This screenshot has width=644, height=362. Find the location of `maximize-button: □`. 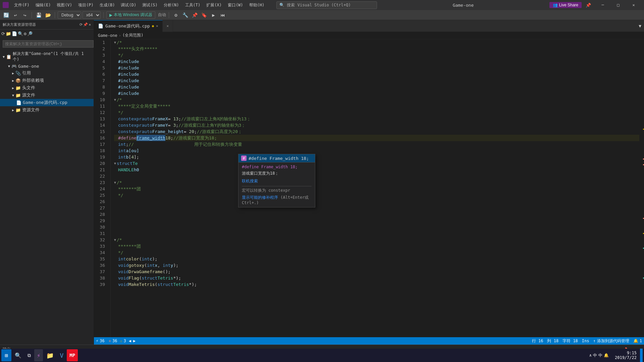

maximize-button: □ is located at coordinates (618, 5).